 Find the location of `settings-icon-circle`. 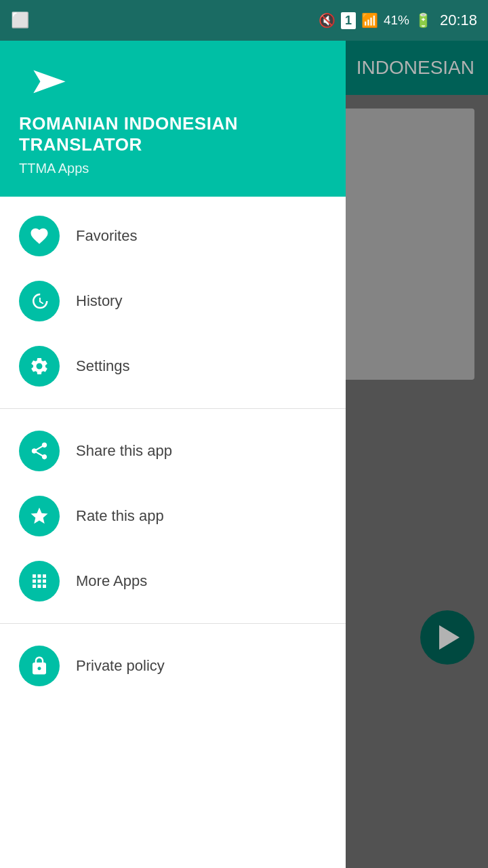

settings-icon-circle is located at coordinates (39, 366).